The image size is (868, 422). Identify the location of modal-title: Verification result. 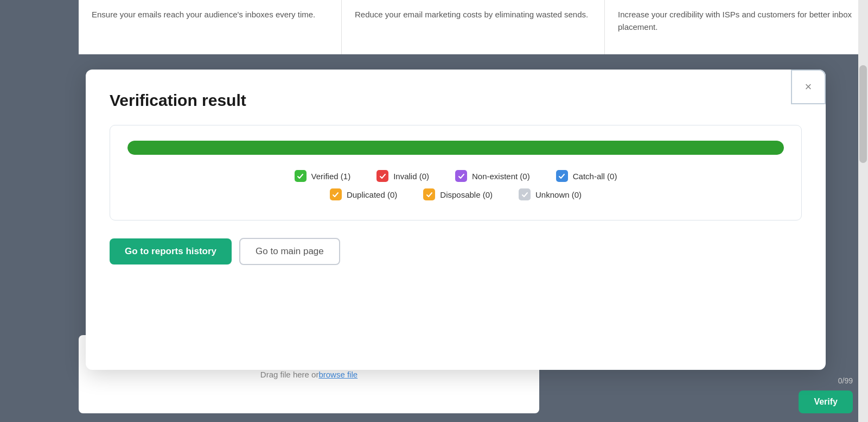
(456, 100).